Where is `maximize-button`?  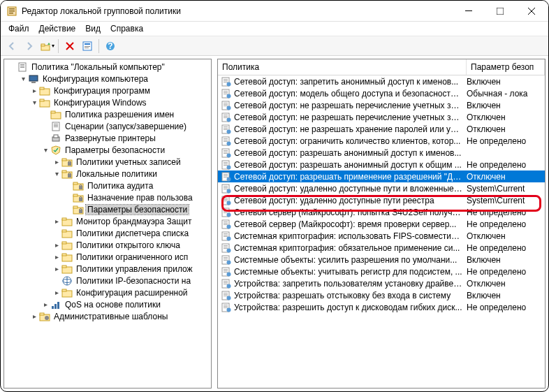
maximize-button is located at coordinates (500, 11).